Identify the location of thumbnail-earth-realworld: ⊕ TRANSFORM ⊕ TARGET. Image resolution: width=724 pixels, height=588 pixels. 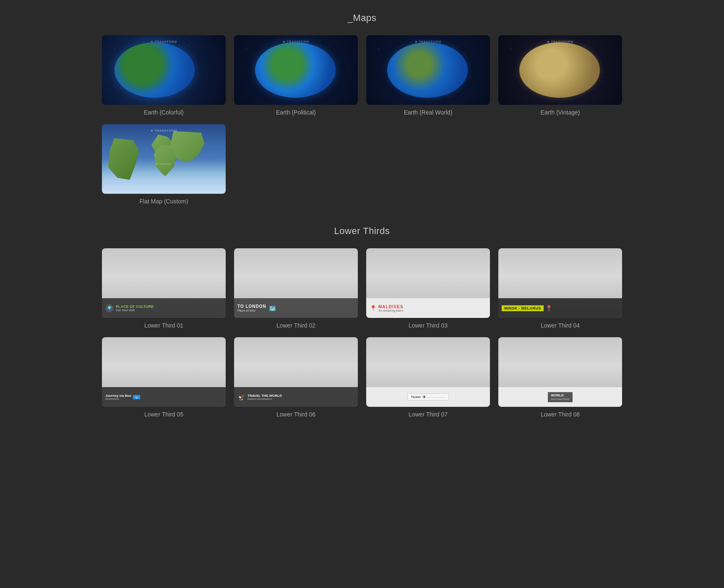
(428, 70).